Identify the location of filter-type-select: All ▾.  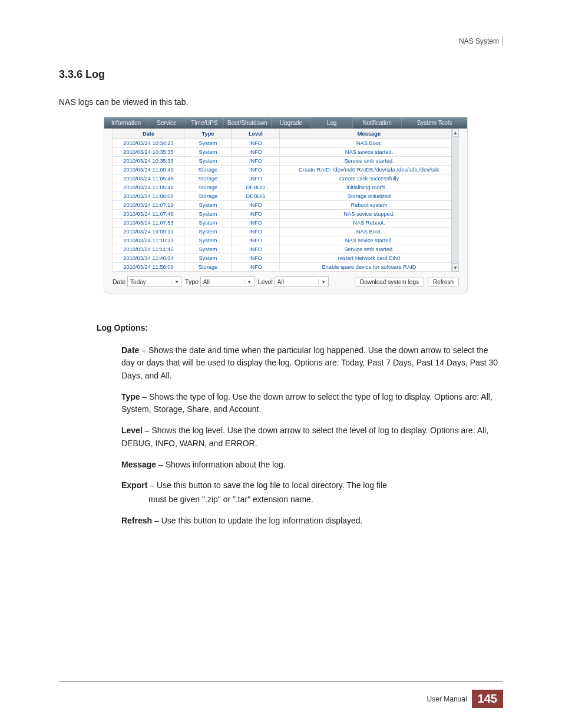
(227, 282).